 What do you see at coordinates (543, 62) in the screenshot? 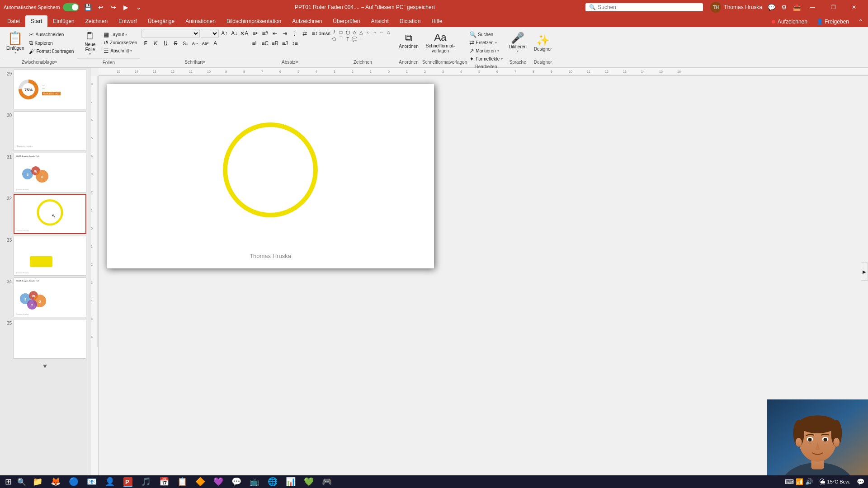
I see `group-designer-label: Designer` at bounding box center [543, 62].